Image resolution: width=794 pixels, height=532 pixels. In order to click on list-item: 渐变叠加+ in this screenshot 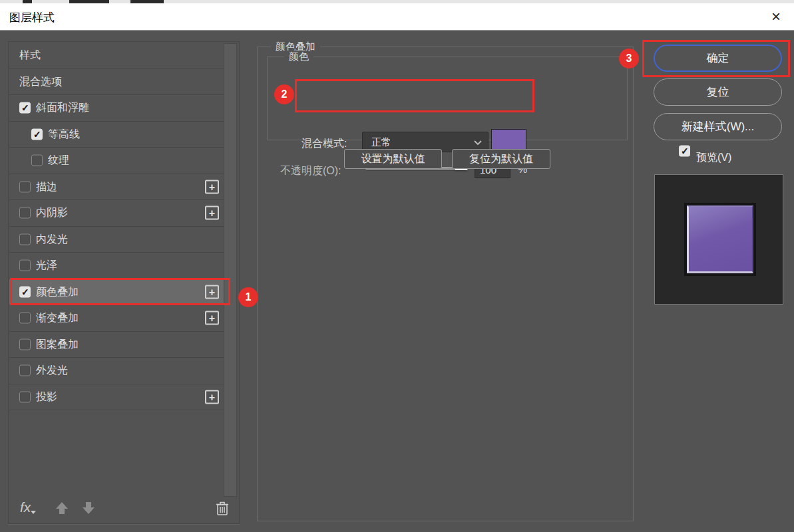, I will do `click(116, 319)`.